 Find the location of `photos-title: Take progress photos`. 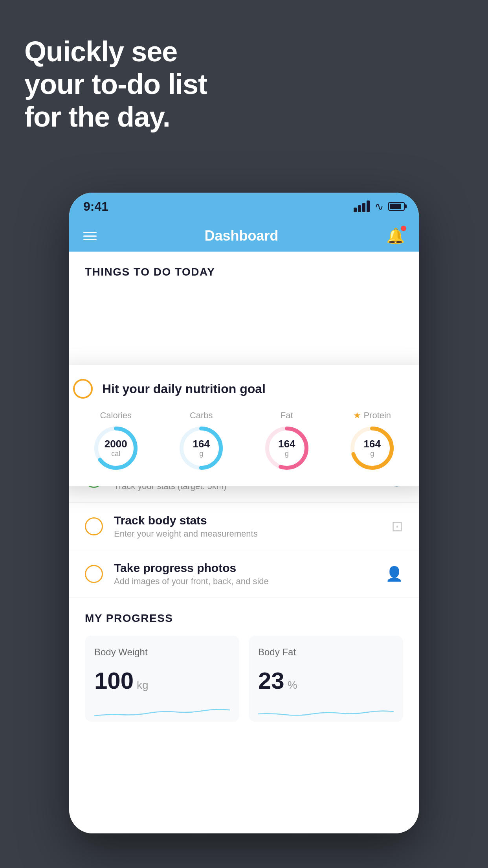

photos-title: Take progress photos is located at coordinates (244, 568).